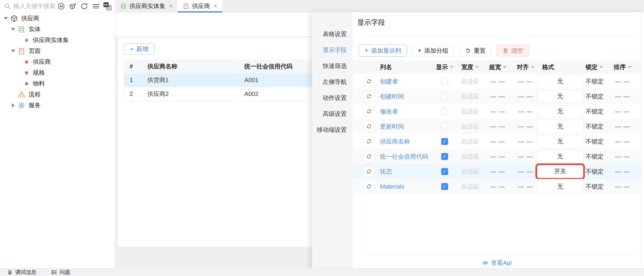  I want to click on menu-item-advanced-settings: 高级设置, so click(332, 114).